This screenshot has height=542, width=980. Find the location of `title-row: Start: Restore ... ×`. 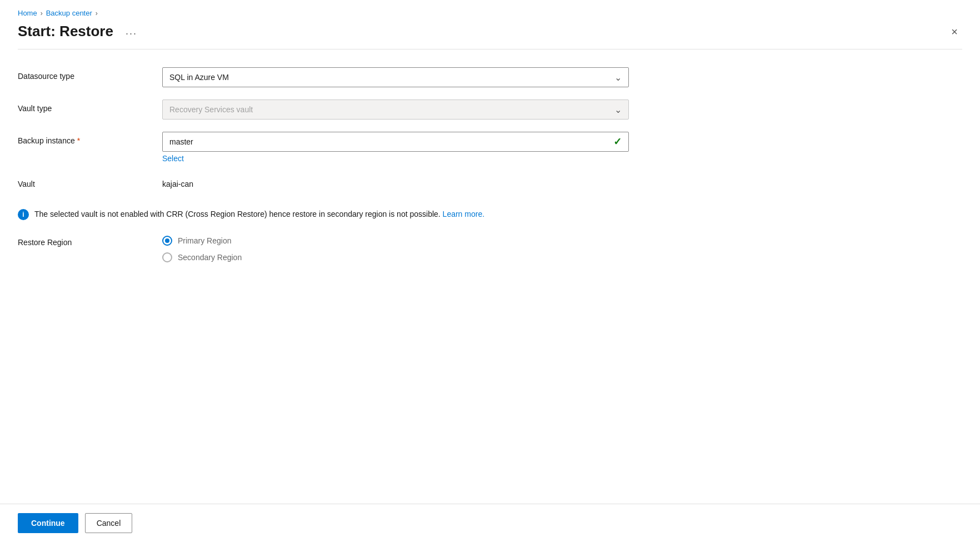

title-row: Start: Restore ... × is located at coordinates (490, 36).